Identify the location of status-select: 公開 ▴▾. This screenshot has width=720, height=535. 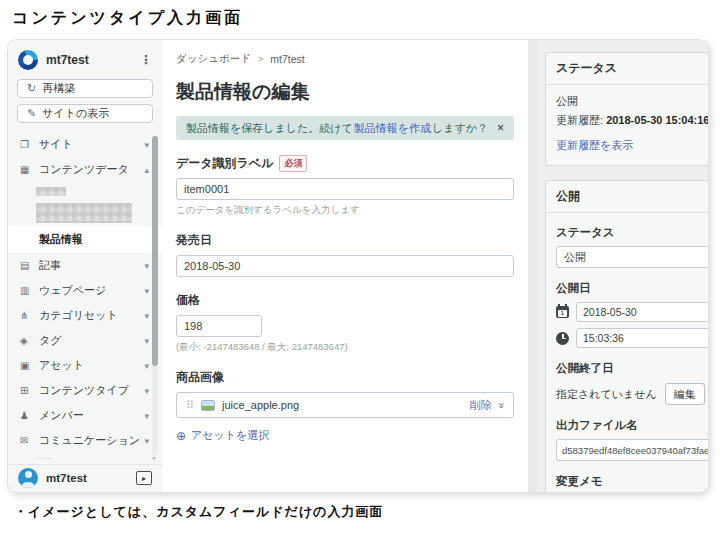
(632, 257).